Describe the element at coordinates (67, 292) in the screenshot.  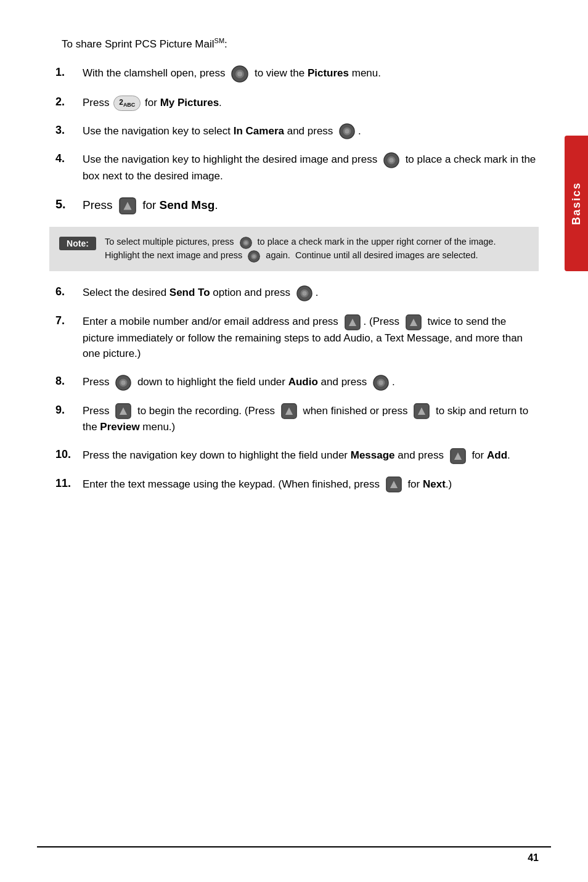
I see `step-6-number: 6.` at that location.